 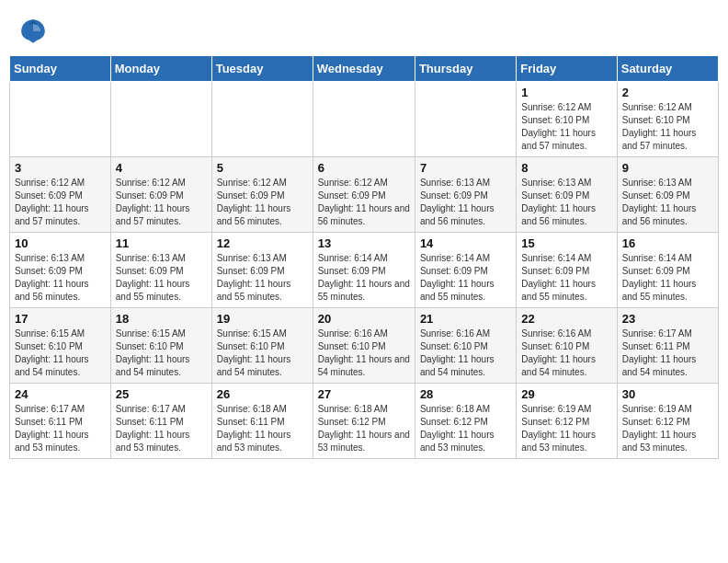 I want to click on calendar-cell: 10Sunrise: 6:13 AM Sunset: 6:09 PM Dayli…, so click(x=61, y=270).